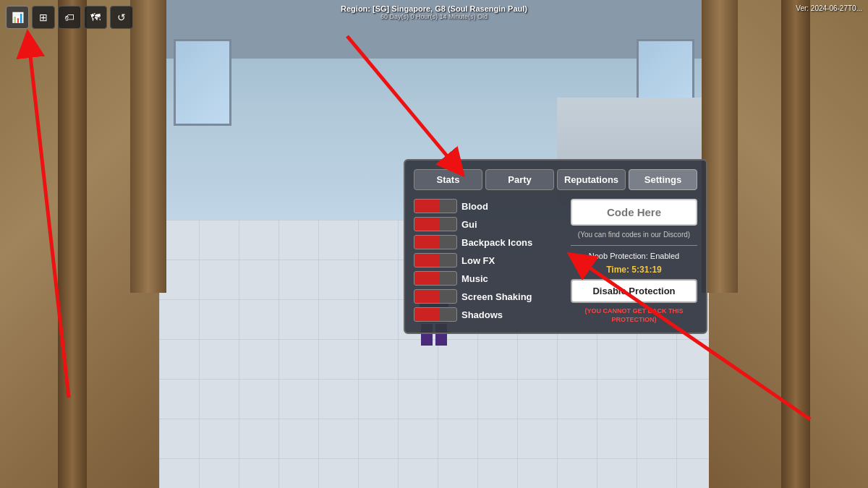 The width and height of the screenshot is (868, 488). I want to click on tab-reputations: Reputations, so click(592, 179).